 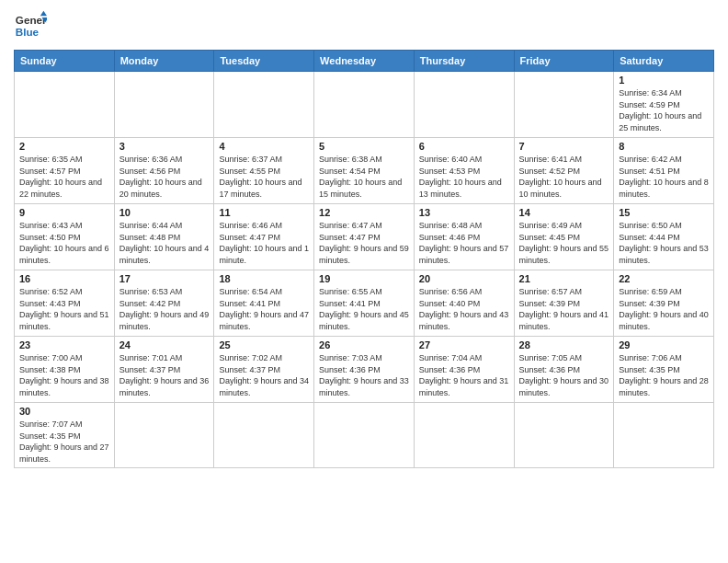 What do you see at coordinates (364, 370) in the screenshot?
I see `week-row-4: 23Sunrise: 7:00 AM Sunset: 4:38 PM Dayli…` at bounding box center [364, 370].